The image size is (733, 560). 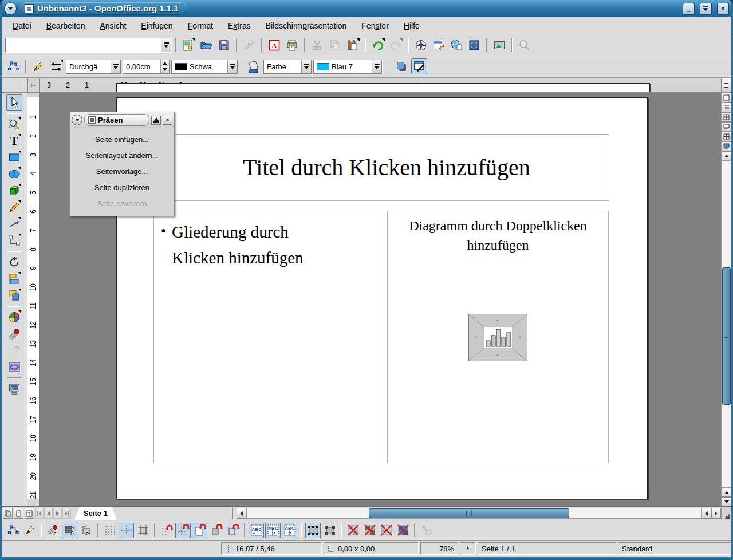 I want to click on notes-view-button, so click(x=726, y=127).